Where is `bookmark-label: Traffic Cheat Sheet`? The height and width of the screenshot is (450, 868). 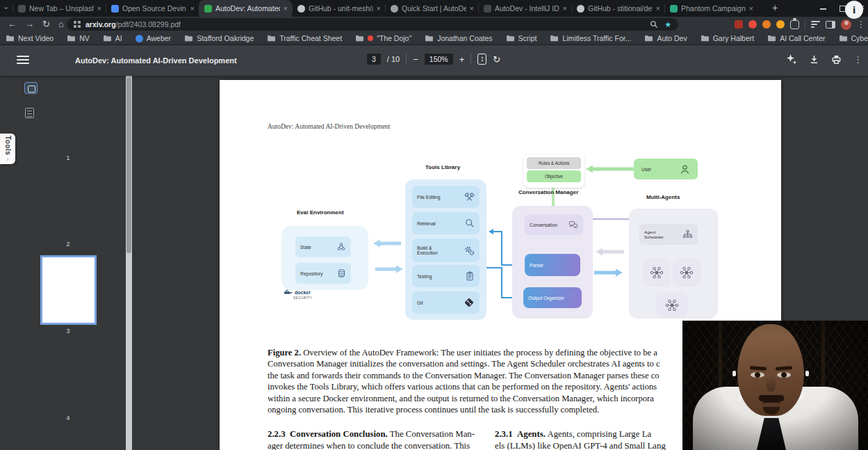
bookmark-label: Traffic Cheat Sheet is located at coordinates (311, 38).